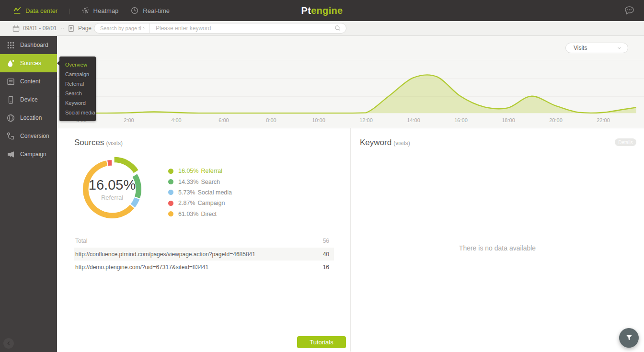 This screenshot has height=352, width=644. I want to click on sidebar-item-location: Location, so click(29, 118).